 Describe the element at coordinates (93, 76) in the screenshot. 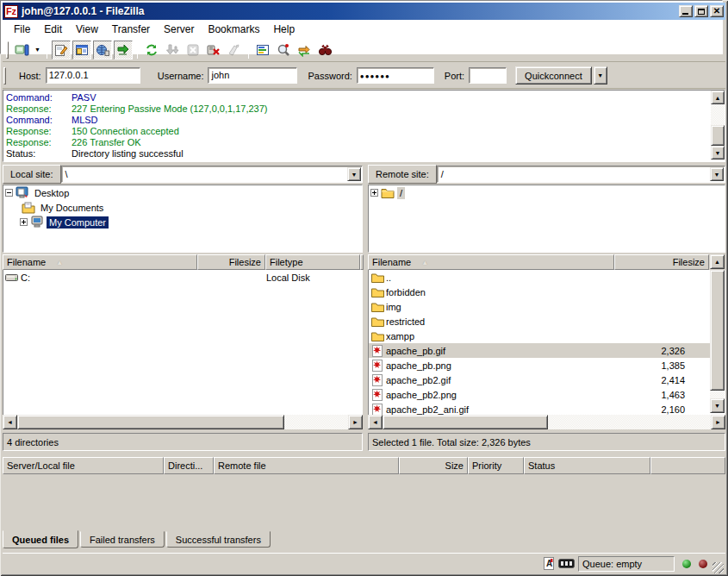

I see `host-input: 127.0.0.1` at that location.